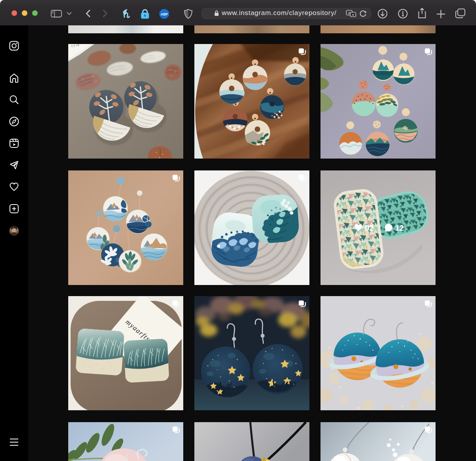 The image size is (476, 461). Describe the element at coordinates (369, 228) in the screenshot. I see `svg-text: 92` at that location.